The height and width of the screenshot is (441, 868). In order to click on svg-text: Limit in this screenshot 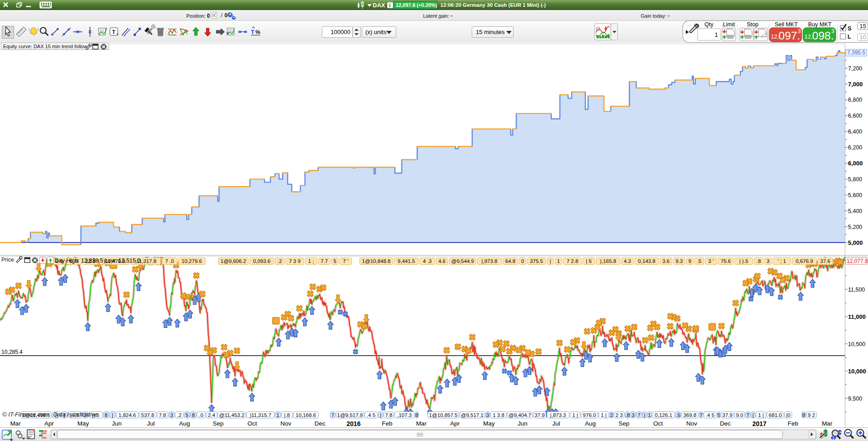, I will do `click(729, 25)`.